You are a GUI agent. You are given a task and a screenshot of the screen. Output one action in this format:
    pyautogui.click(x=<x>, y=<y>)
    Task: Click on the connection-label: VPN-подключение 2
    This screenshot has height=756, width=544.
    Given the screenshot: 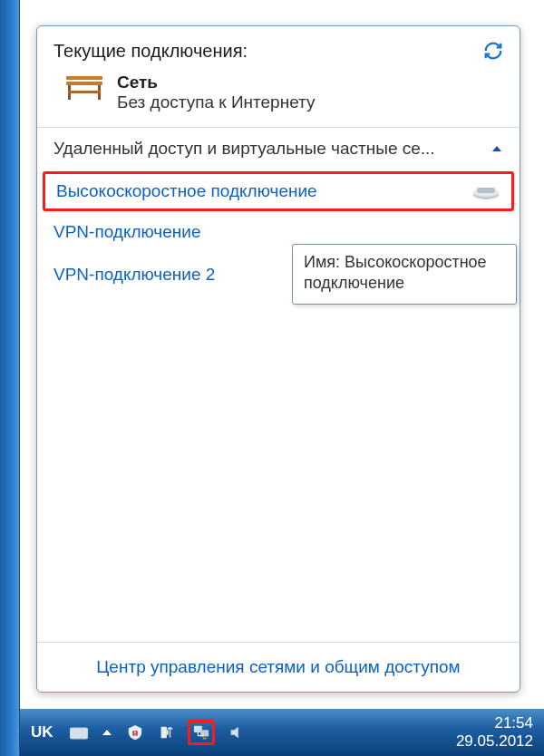 What is the action you would take?
    pyautogui.click(x=134, y=275)
    